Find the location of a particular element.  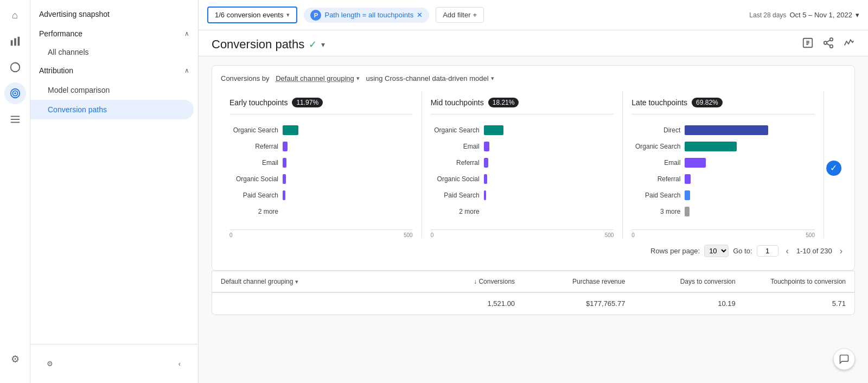

table-header-touchpoints-to-conversion: Touchpoints to conversion is located at coordinates (791, 282).